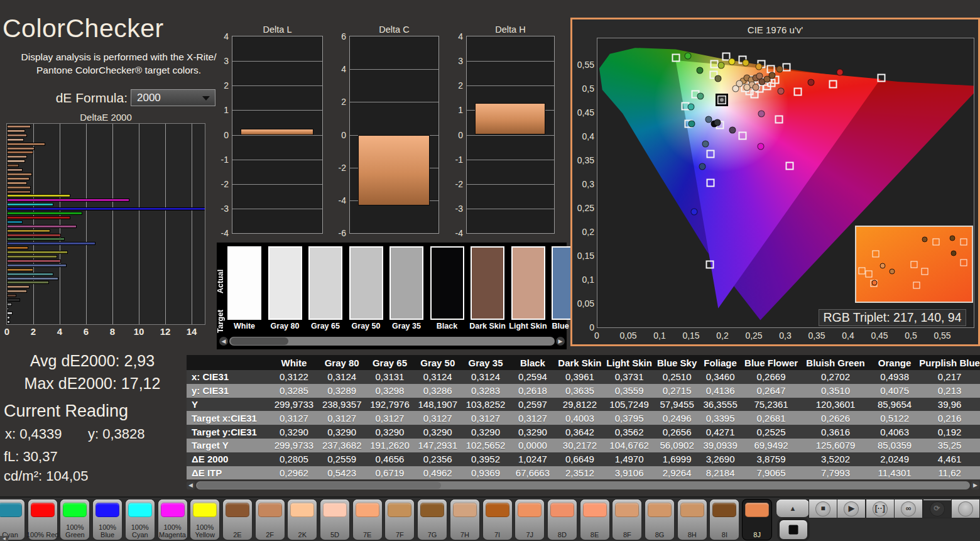  I want to click on patch-button-8f: 8F, so click(627, 520).